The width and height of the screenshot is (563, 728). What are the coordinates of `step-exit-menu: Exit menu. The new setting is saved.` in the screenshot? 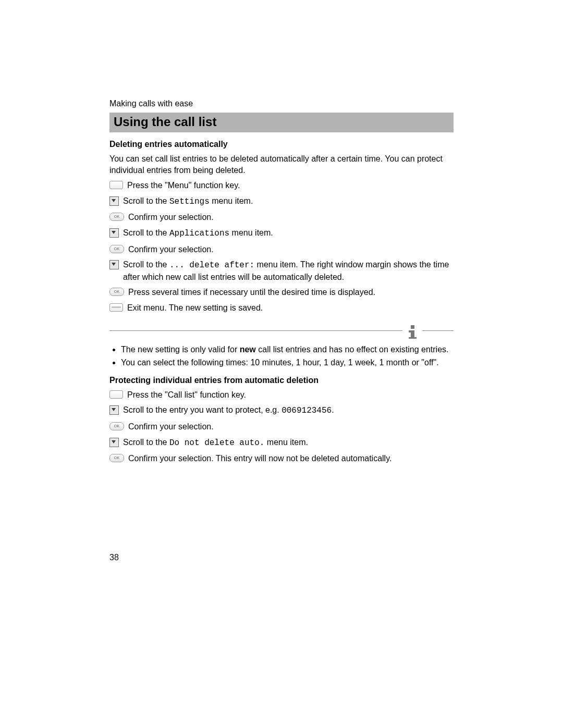 It's located at (282, 308).